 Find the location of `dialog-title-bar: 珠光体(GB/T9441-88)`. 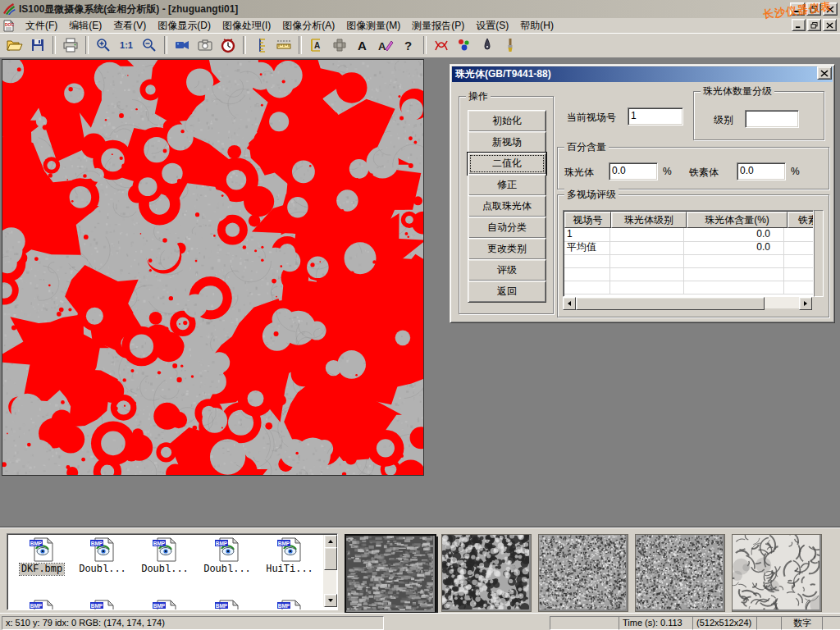

dialog-title-bar: 珠光体(GB/T9441-88) is located at coordinates (642, 74).